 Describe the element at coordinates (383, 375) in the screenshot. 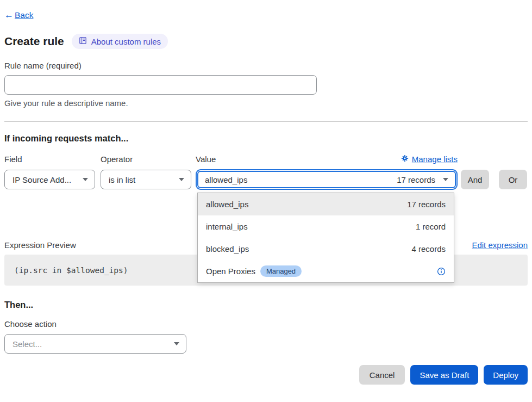

I see `cancel-button: Cancel` at that location.